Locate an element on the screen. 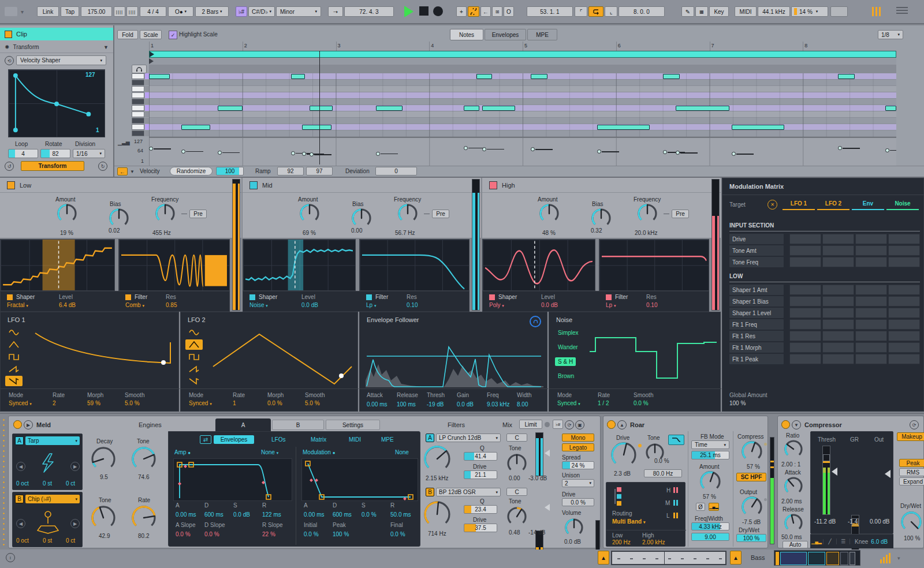 Image resolution: width=924 pixels, height=568 pixels. mod-adsr-value: 600 ms is located at coordinates (342, 515).